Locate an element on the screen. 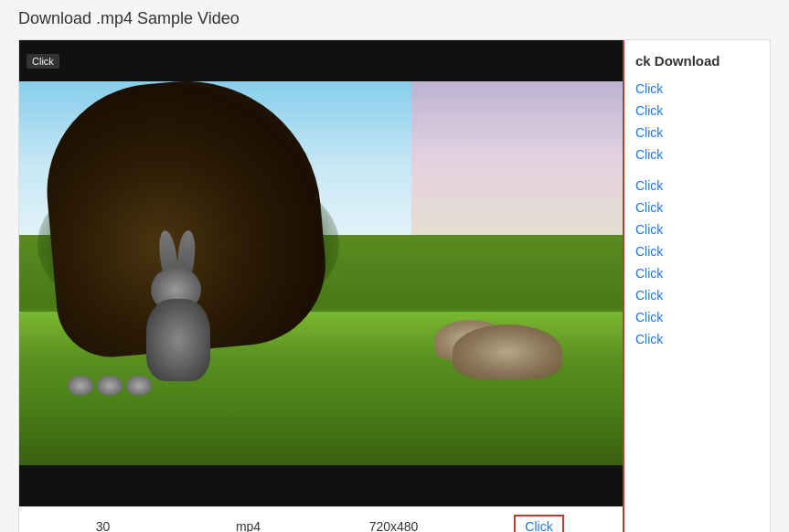  sidebar-link-8: Click is located at coordinates (697, 251).